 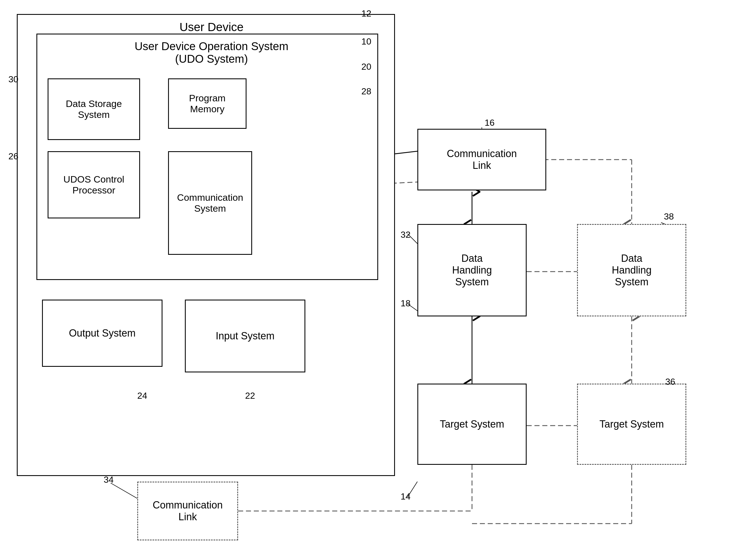 I want to click on label-22: 22, so click(x=250, y=396).